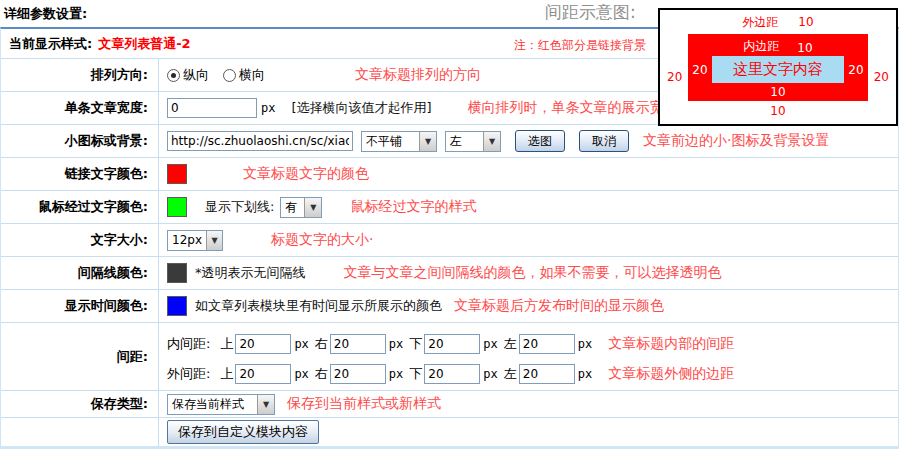 This screenshot has height=450, width=900. Describe the element at coordinates (532, 344) in the screenshot. I see `padding-line: 内间距: 上 px 右 px 下 px 左 px 文章标题内部的间距` at that location.